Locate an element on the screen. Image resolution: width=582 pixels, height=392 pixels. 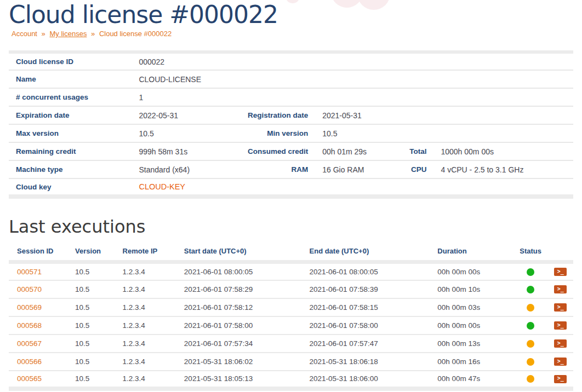
detail-label: Cloud license ID is located at coordinates (69, 61).